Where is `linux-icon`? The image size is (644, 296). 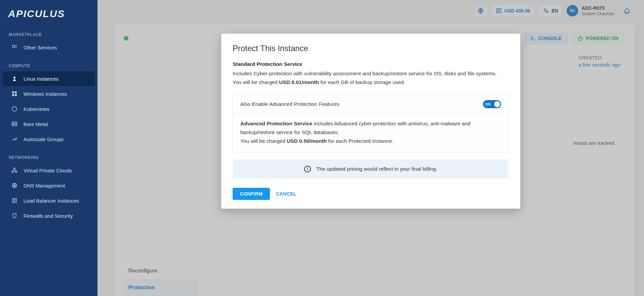
linux-icon is located at coordinates (14, 79).